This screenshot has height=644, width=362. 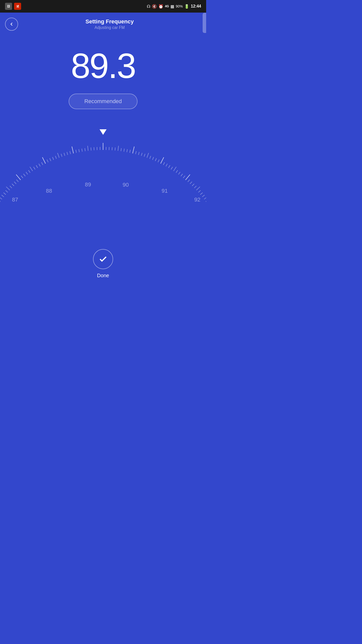 I want to click on chevron-left-icon, so click(x=12, y=24).